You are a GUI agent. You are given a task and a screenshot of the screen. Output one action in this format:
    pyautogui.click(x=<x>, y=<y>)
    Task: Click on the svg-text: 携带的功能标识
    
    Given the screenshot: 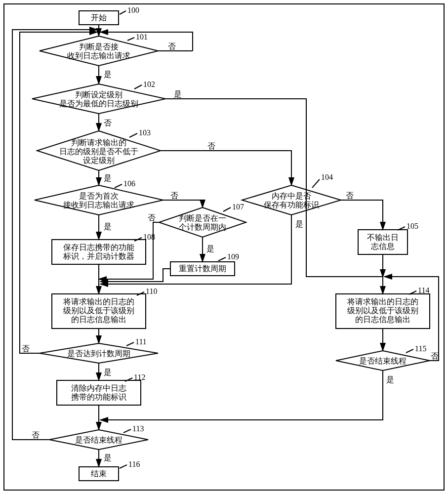 What is the action you would take?
    pyautogui.click(x=99, y=397)
    